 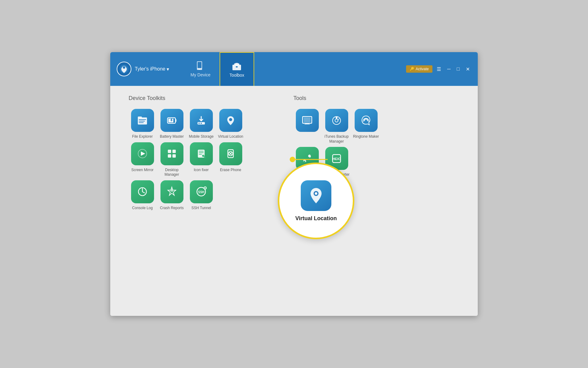 What do you see at coordinates (458, 69) in the screenshot?
I see `maximize-button: □` at bounding box center [458, 69].